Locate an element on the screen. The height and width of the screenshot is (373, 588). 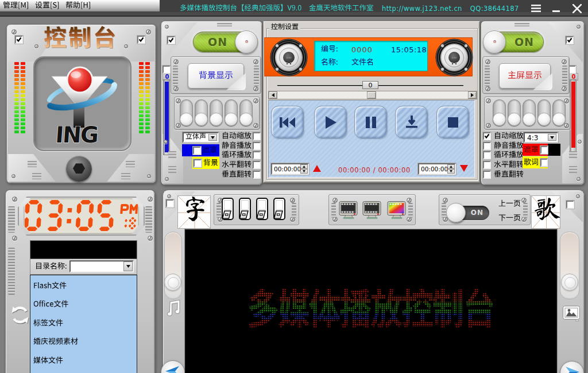
music-note-icon is located at coordinates (173, 310).